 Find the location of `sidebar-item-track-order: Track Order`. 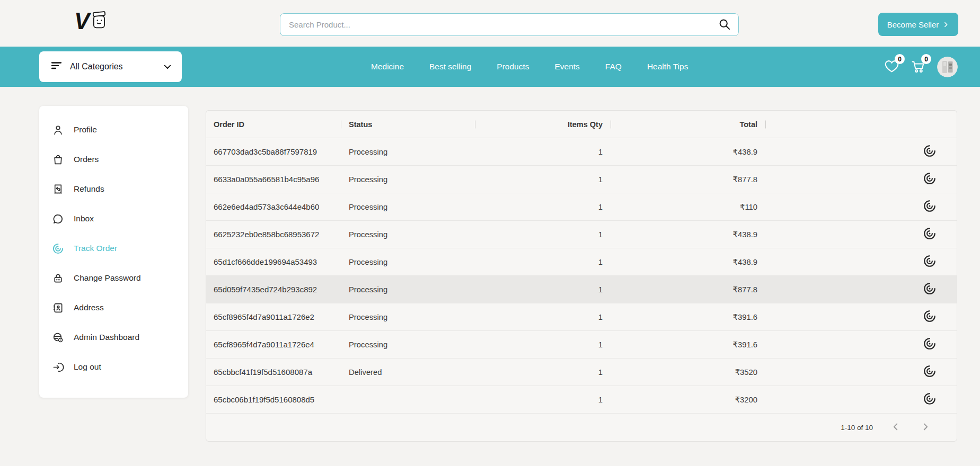

sidebar-item-track-order: Track Order is located at coordinates (113, 248).